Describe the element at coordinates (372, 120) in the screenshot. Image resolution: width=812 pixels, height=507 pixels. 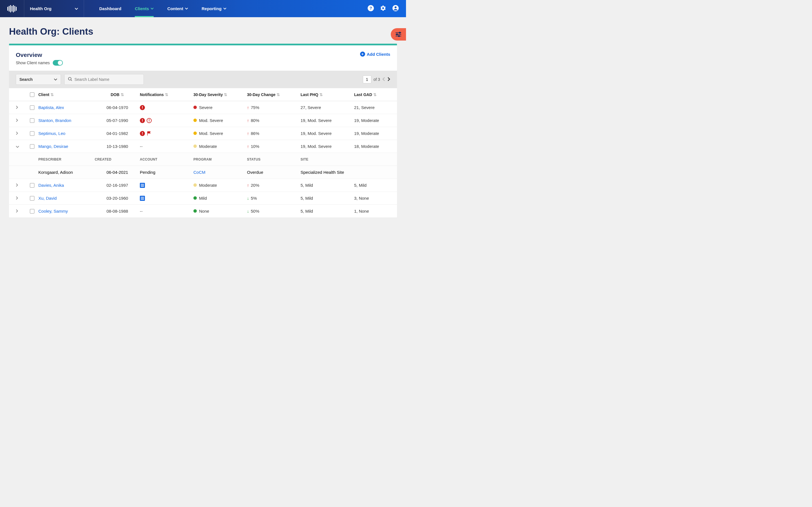
I see `gad-cell: 19, Moderate` at that location.